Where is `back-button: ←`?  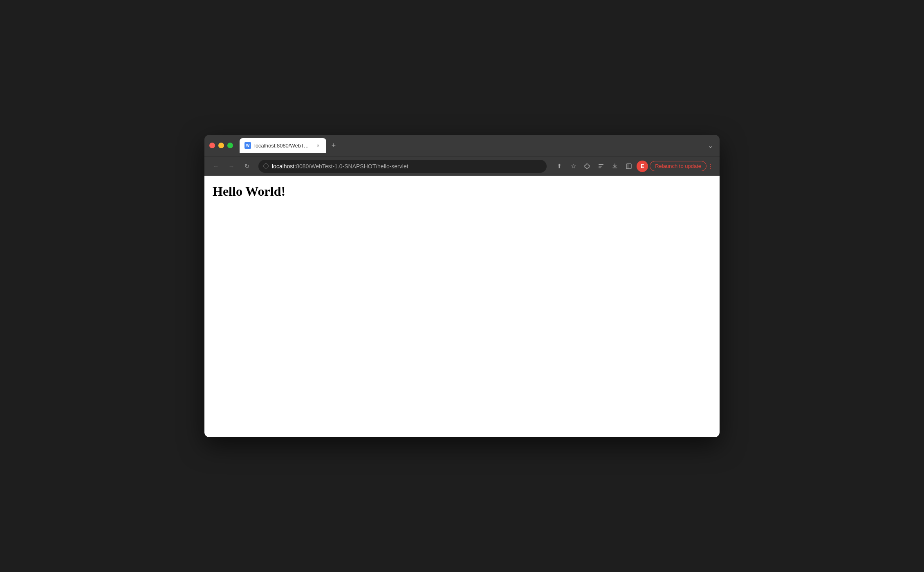
back-button: ← is located at coordinates (216, 166).